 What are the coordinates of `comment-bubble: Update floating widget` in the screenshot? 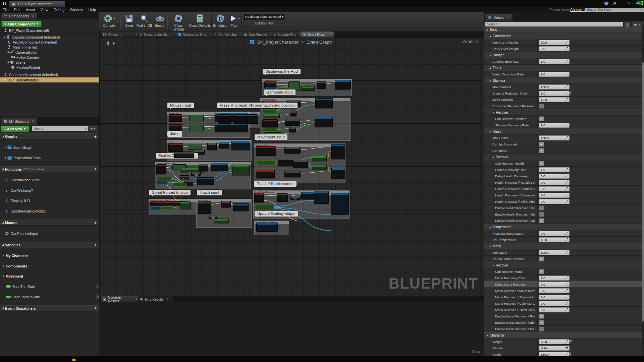 It's located at (276, 214).